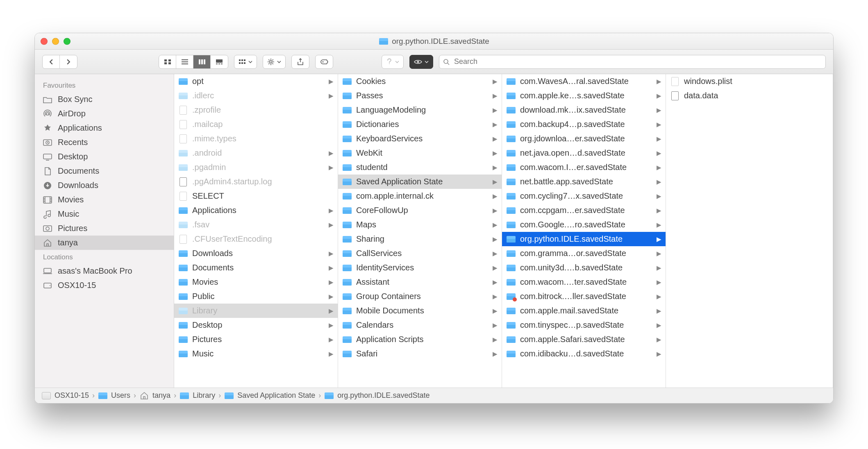  What do you see at coordinates (393, 62) in the screenshot?
I see `help-menu-button` at bounding box center [393, 62].